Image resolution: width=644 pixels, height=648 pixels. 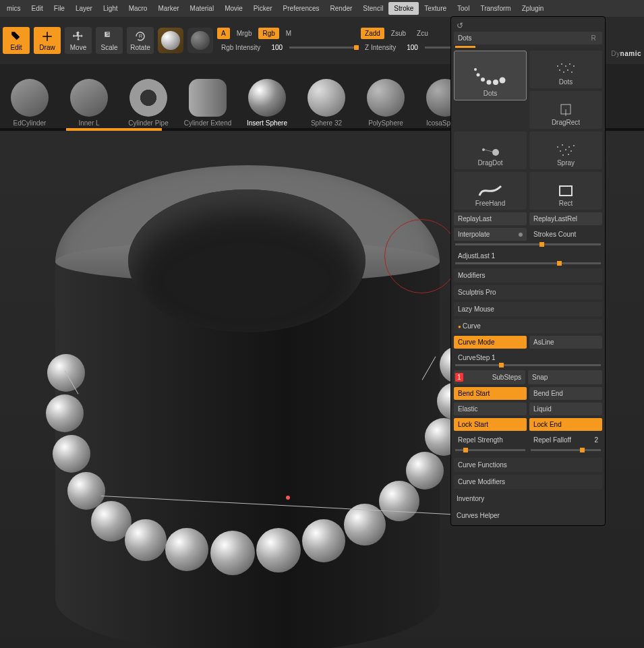 I want to click on menu-item-3: Layer, so click(x=84, y=8).